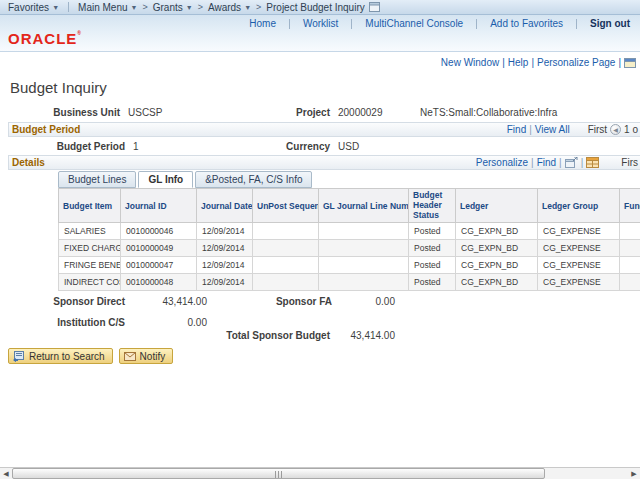 This screenshot has width=640, height=480. What do you see at coordinates (159, 266) in the screenshot?
I see `cell-journal-id: 0010000047` at bounding box center [159, 266].